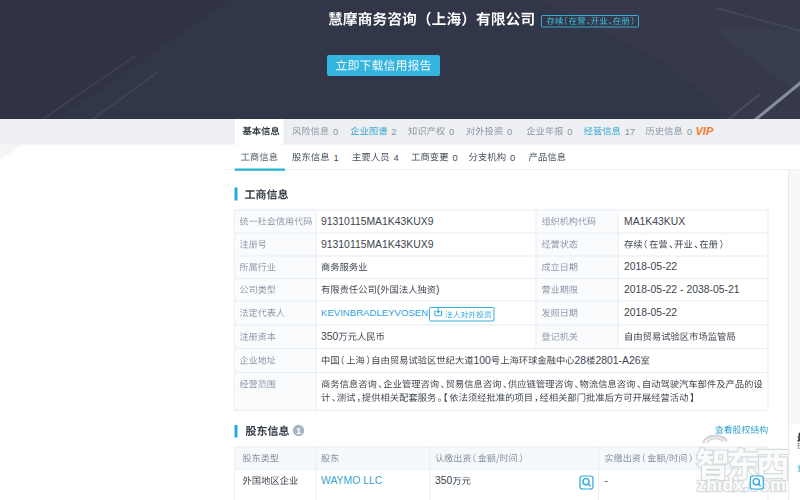  Describe the element at coordinates (581, 360) in the screenshot. I see `svg-text: 28` at that location.